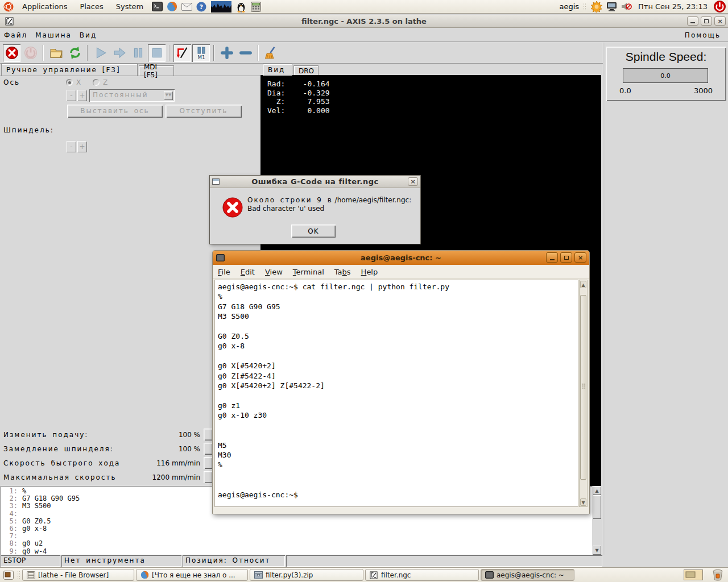  Describe the element at coordinates (241, 7) in the screenshot. I see `tux-icon` at that location.